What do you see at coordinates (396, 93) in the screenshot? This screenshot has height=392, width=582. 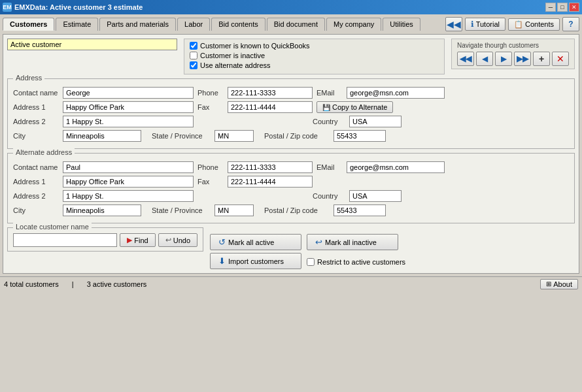 I see `email-input` at bounding box center [396, 93].